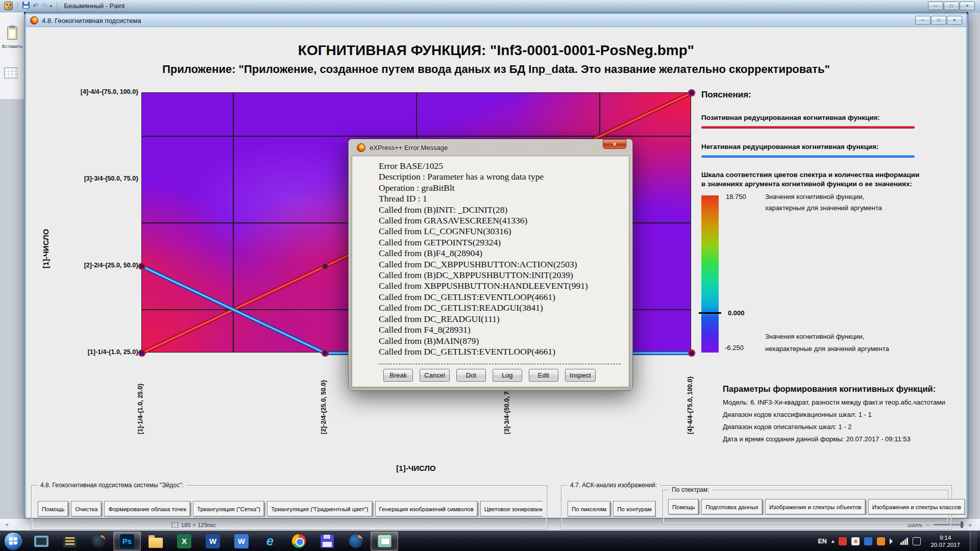 This screenshot has width=980, height=551. What do you see at coordinates (970, 525) in the screenshot?
I see `zoom-in-icon: +` at bounding box center [970, 525].